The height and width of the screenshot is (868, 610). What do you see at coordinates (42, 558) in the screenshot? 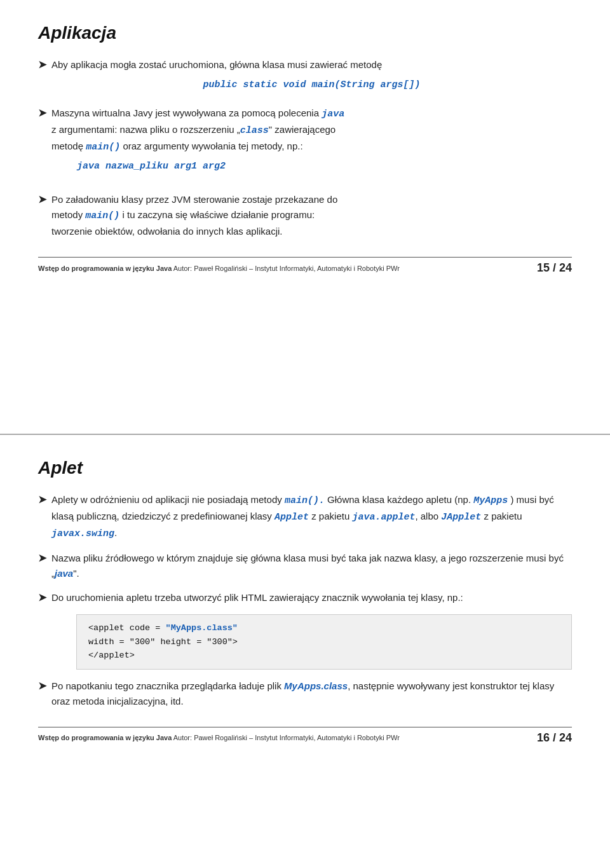
I see `arrow-icon-a2: ➤` at bounding box center [42, 558].